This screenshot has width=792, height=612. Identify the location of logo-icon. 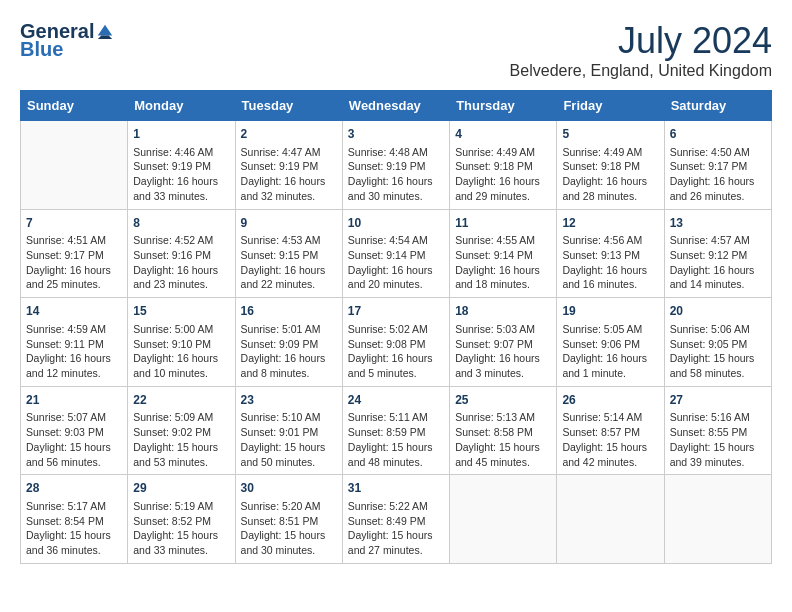
(105, 31).